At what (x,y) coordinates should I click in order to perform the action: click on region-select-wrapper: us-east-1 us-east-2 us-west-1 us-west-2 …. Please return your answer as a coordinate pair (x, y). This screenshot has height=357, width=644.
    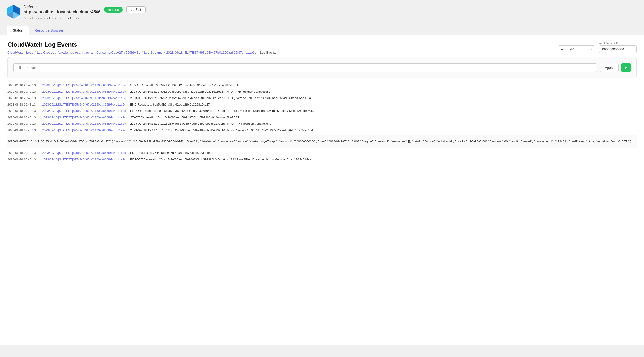
    Looking at the image, I should click on (577, 49).